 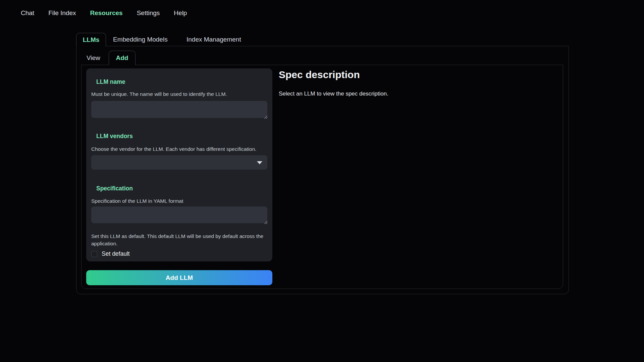 What do you see at coordinates (104, 13) in the screenshot?
I see `top-navigation: Chat File Index Resources Settings Help` at bounding box center [104, 13].